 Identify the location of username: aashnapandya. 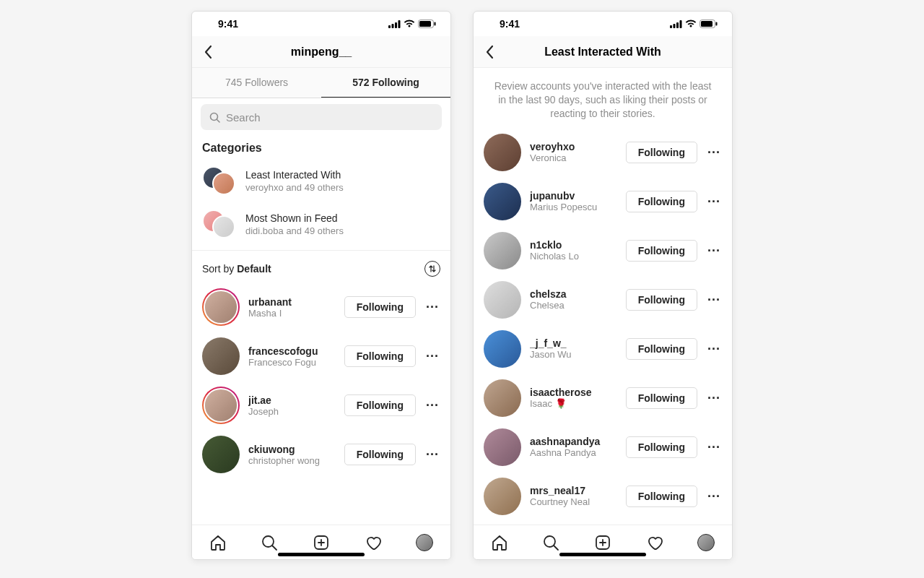
(573, 441).